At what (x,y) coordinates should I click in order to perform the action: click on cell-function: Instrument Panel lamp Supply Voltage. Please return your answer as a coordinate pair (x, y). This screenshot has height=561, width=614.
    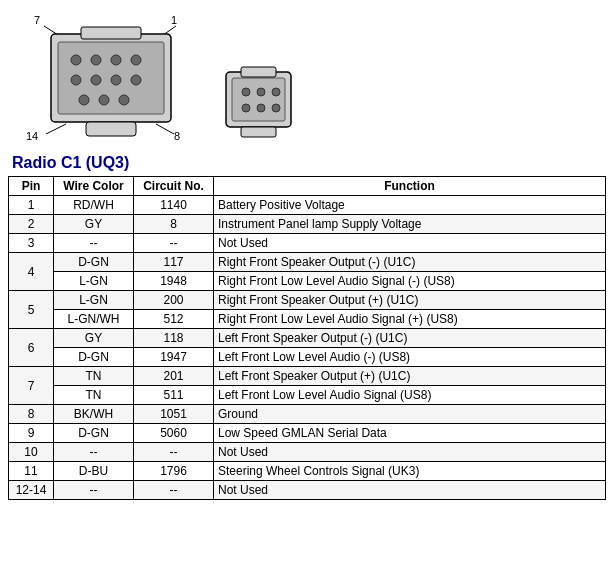
    Looking at the image, I should click on (410, 224).